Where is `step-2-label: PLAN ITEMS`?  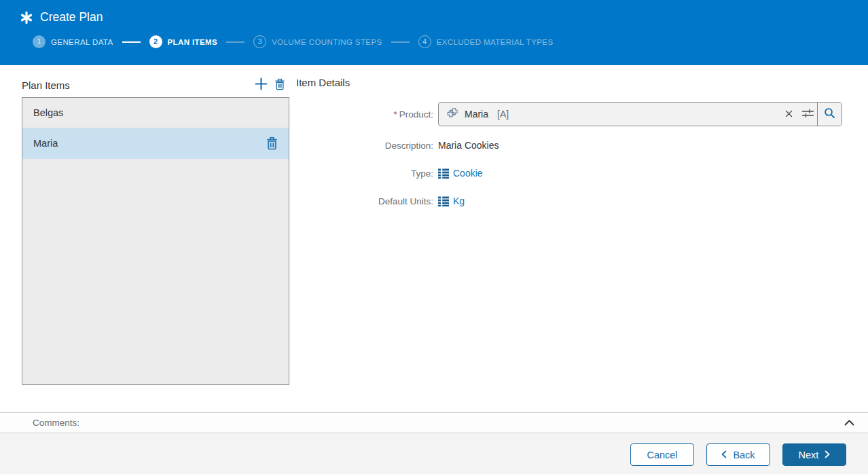
step-2-label: PLAN ITEMS is located at coordinates (193, 42).